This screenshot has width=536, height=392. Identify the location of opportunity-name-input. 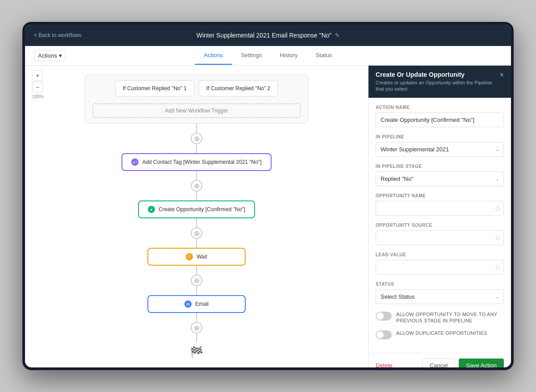
(440, 208).